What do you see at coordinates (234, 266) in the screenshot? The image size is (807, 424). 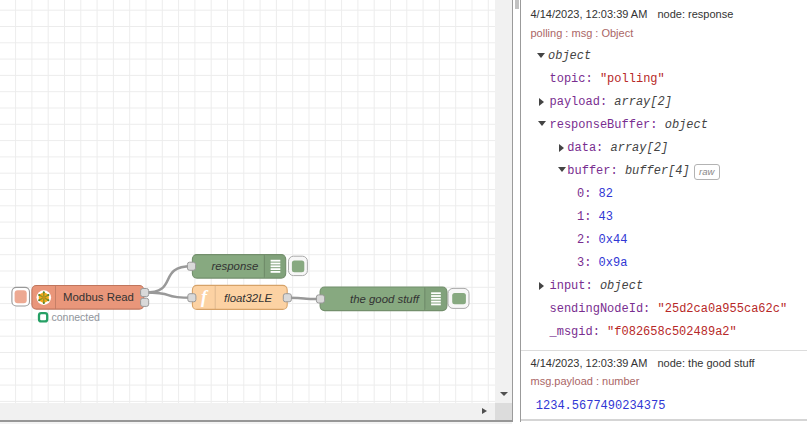 I see `svg-text: response` at bounding box center [234, 266].